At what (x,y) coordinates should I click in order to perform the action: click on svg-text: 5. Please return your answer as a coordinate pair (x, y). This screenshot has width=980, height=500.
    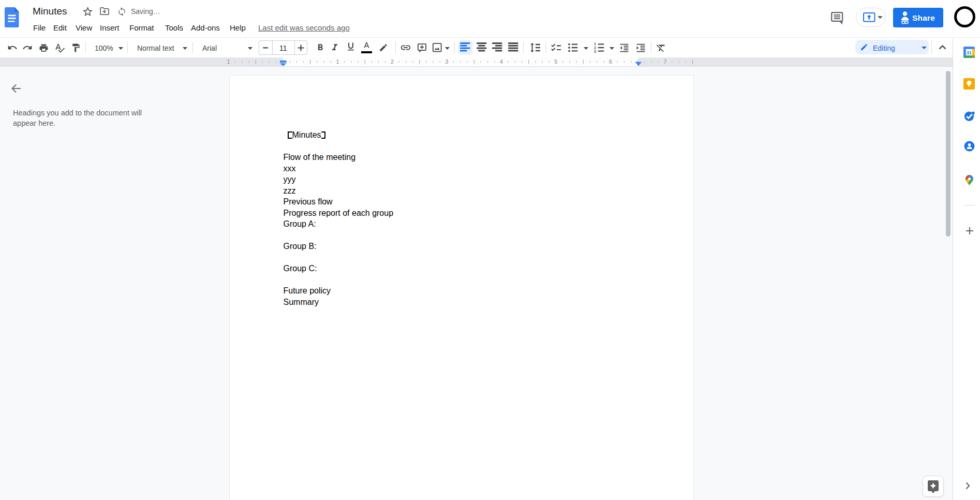
    Looking at the image, I should click on (556, 62).